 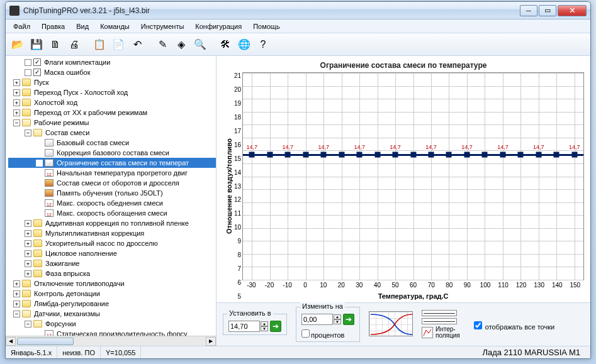 What do you see at coordinates (112, 82) in the screenshot?
I see `tree-node-2: +Пуск` at bounding box center [112, 82].